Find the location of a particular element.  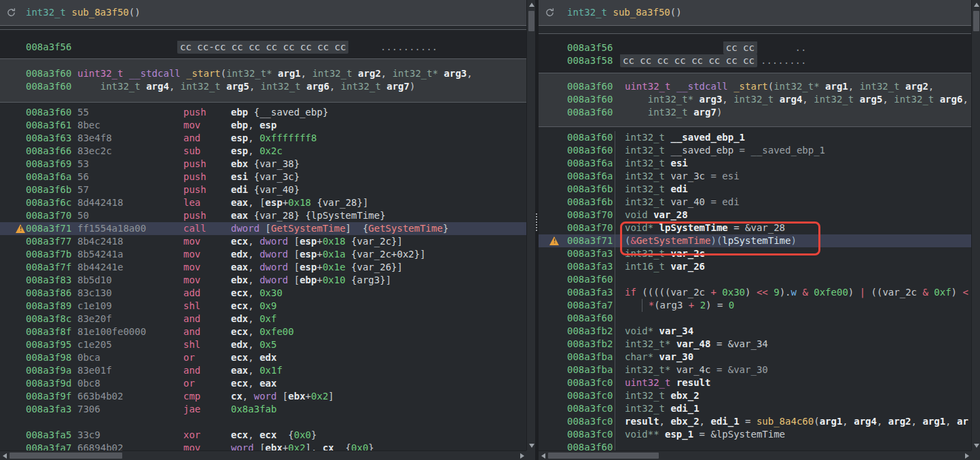

mnemonic: and is located at coordinates (207, 319).